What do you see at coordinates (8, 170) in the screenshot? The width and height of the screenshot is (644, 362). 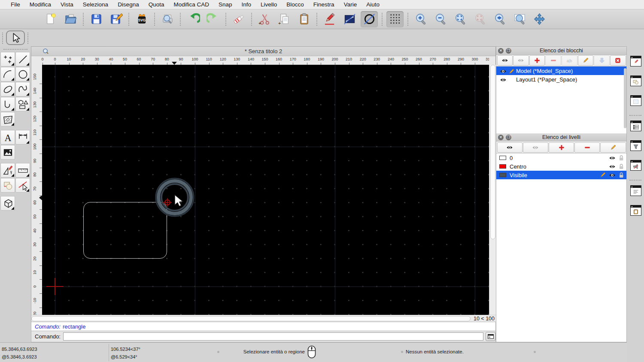 I see `palette-modify-tools-button` at bounding box center [8, 170].